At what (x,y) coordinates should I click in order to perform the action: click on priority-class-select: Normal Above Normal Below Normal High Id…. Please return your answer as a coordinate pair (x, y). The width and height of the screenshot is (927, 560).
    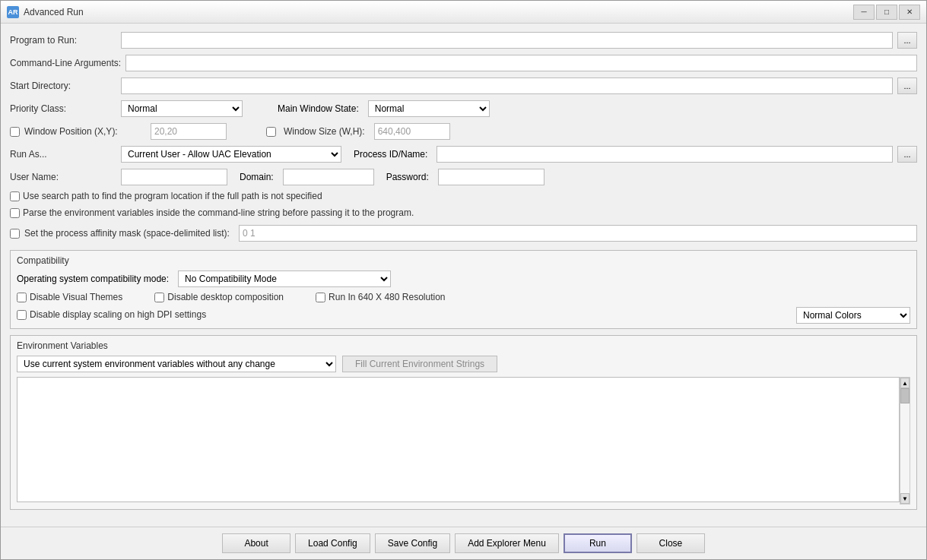
    Looking at the image, I should click on (182, 109).